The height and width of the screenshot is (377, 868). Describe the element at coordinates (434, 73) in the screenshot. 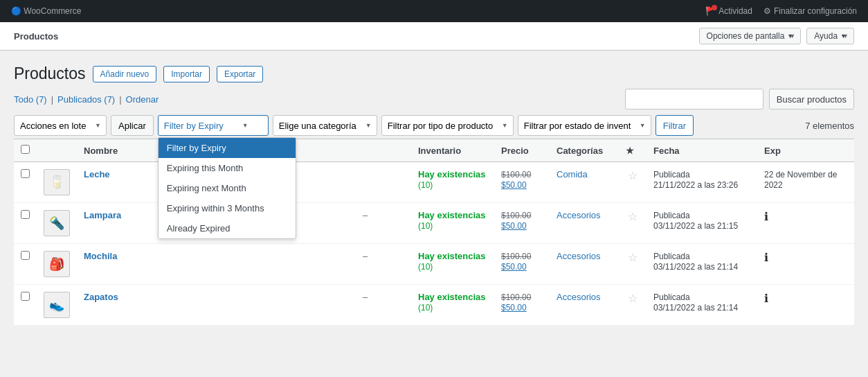

I see `page-heading: Productos Añadir nuevo Importar Exportar` at that location.